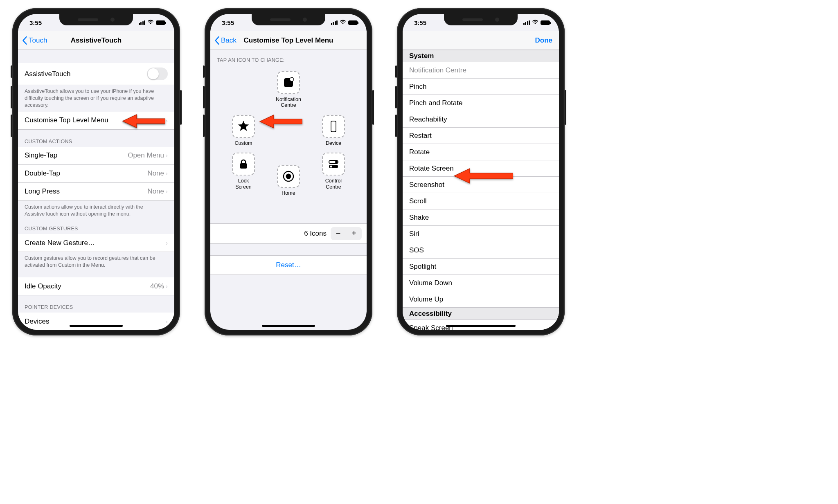 The image size is (838, 504). I want to click on icon-slot-custom: Custom, so click(243, 130).